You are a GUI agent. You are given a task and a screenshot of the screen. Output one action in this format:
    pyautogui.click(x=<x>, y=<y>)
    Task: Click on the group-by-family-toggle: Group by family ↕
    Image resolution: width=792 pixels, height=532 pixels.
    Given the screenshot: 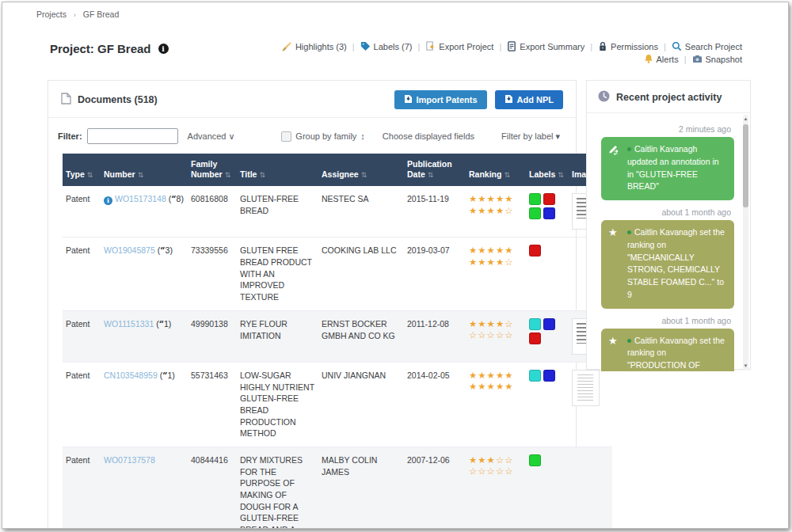 What is the action you would take?
    pyautogui.click(x=323, y=136)
    